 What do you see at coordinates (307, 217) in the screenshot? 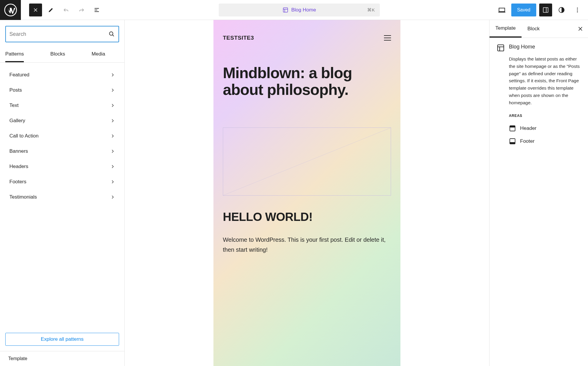
I see `post-title: HELLO WORLD!` at bounding box center [307, 217].